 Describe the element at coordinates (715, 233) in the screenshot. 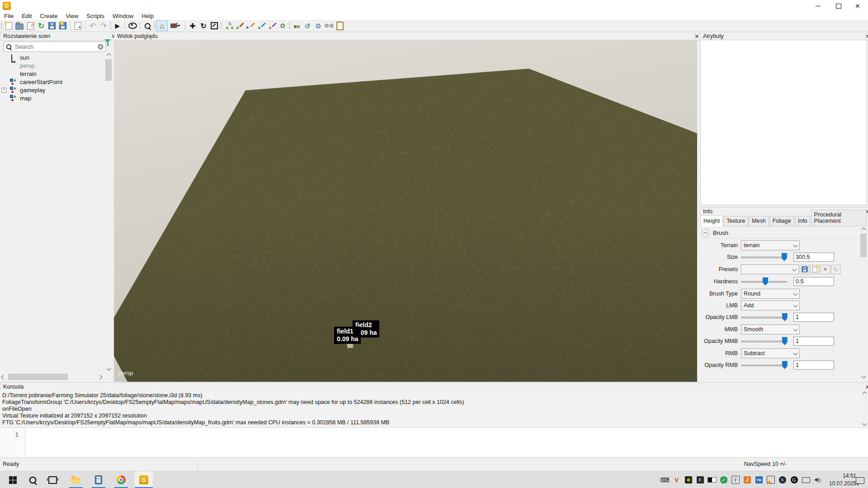

I see `brush-section-header: Brush` at that location.